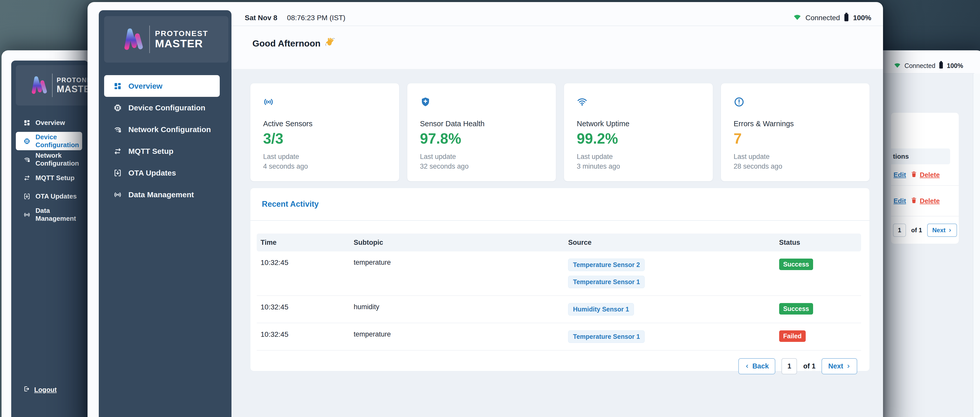 This screenshot has height=417, width=980. I want to click on battery-icon, so click(941, 66).